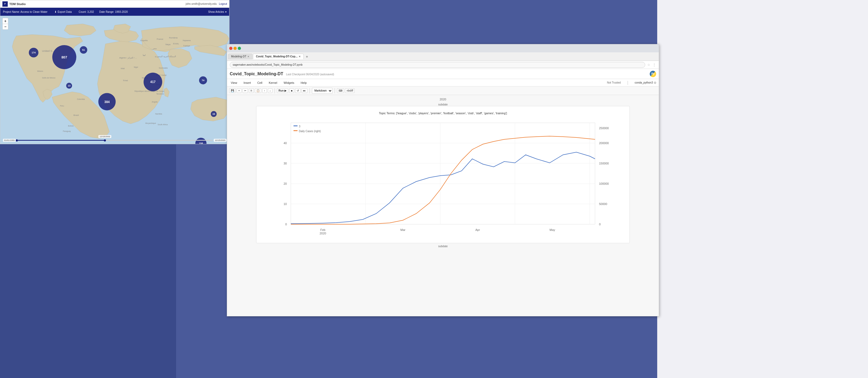  I want to click on menu-insert: Insert, so click(247, 83).